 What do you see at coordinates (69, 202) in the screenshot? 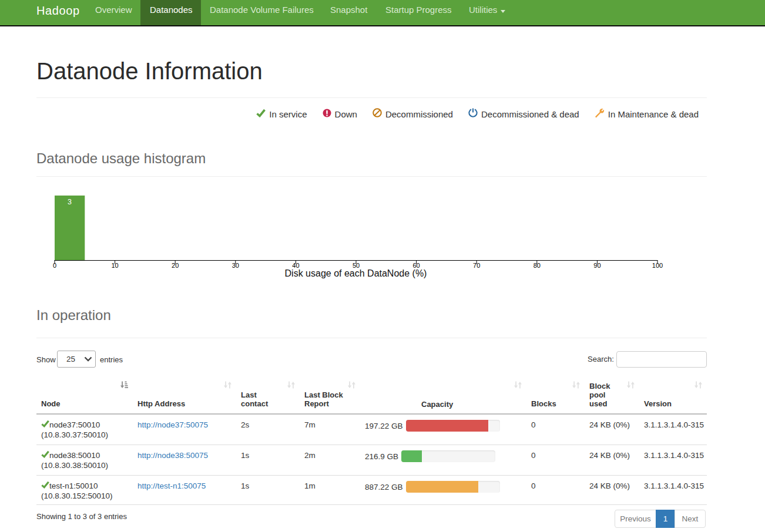
I see `svg-text: 3` at bounding box center [69, 202].